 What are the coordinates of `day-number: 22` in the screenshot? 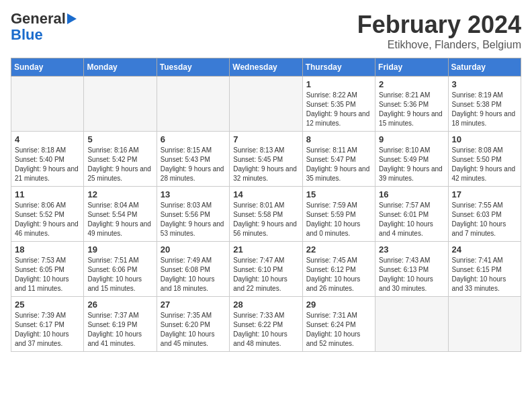 It's located at (339, 250).